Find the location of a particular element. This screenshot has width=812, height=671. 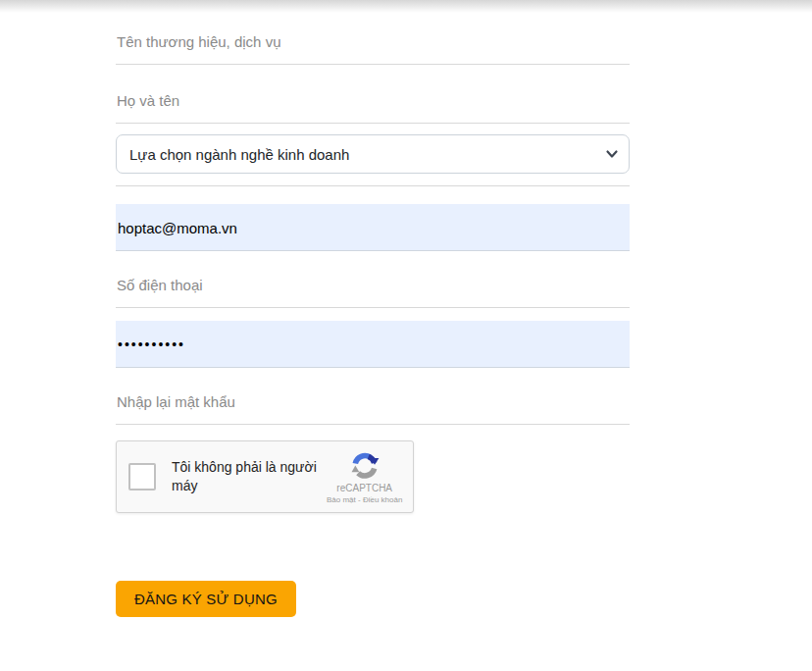

industry-select-wrap: Lựa chọn ngành nghề kinh doanh is located at coordinates (373, 154).